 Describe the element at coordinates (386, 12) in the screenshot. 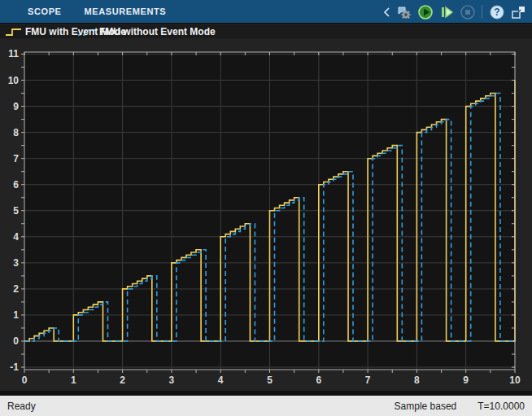

I see `chevron-left-icon` at that location.